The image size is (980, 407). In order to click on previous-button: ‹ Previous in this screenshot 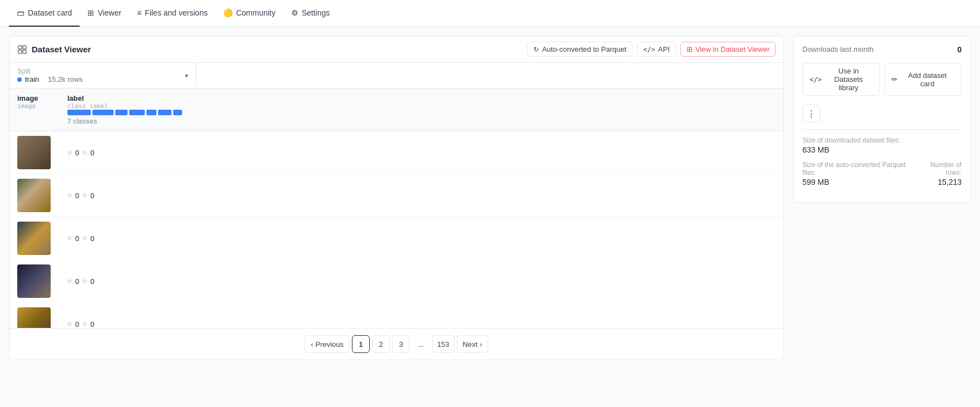, I will do `click(327, 344)`.